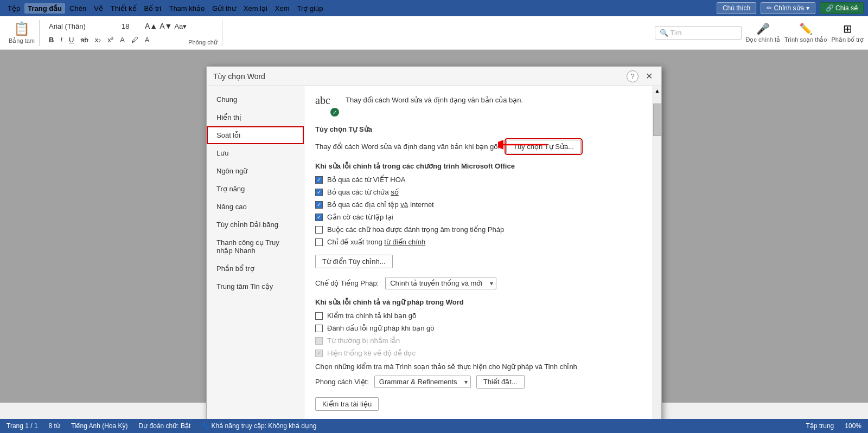  Describe the element at coordinates (478, 146) in the screenshot. I see `tuy-chon-row: Thay đổi cách Word sửa và định dạng văn …` at that location.